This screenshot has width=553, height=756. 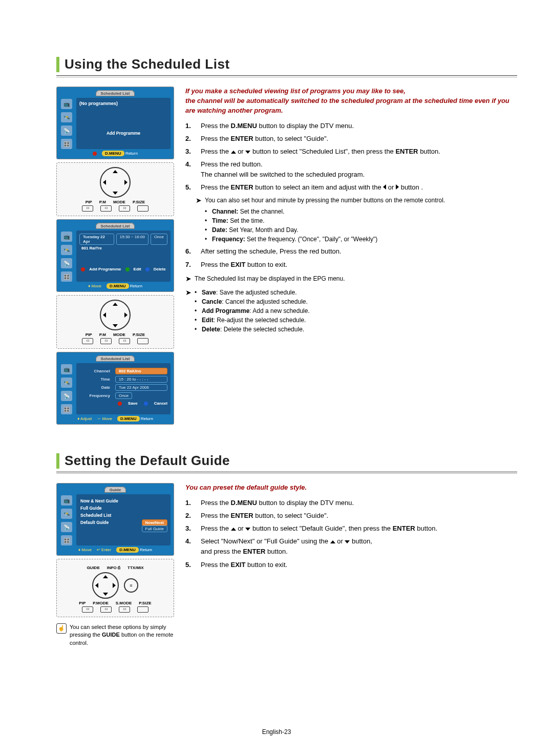 What do you see at coordinates (123, 508) in the screenshot?
I see `menu-item: Full Guide` at bounding box center [123, 508].